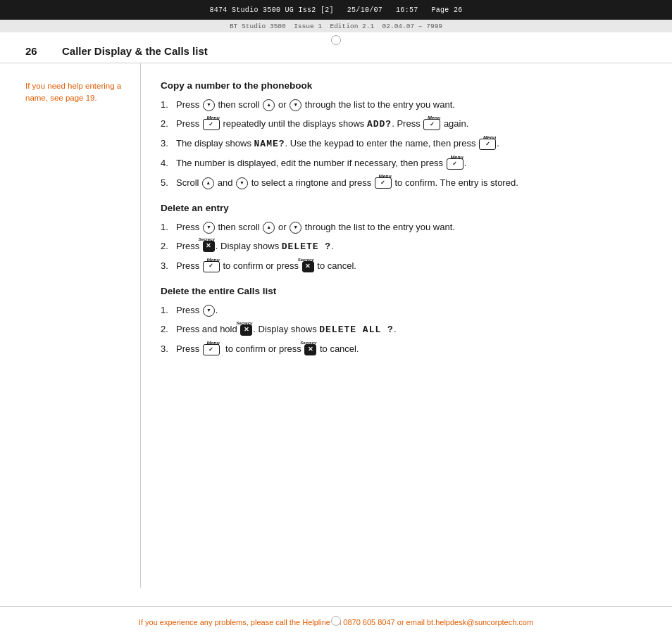 The height and width of the screenshot is (637, 672). What do you see at coordinates (487, 144) in the screenshot?
I see `menu-btn-icon3: Menu✓` at bounding box center [487, 144].